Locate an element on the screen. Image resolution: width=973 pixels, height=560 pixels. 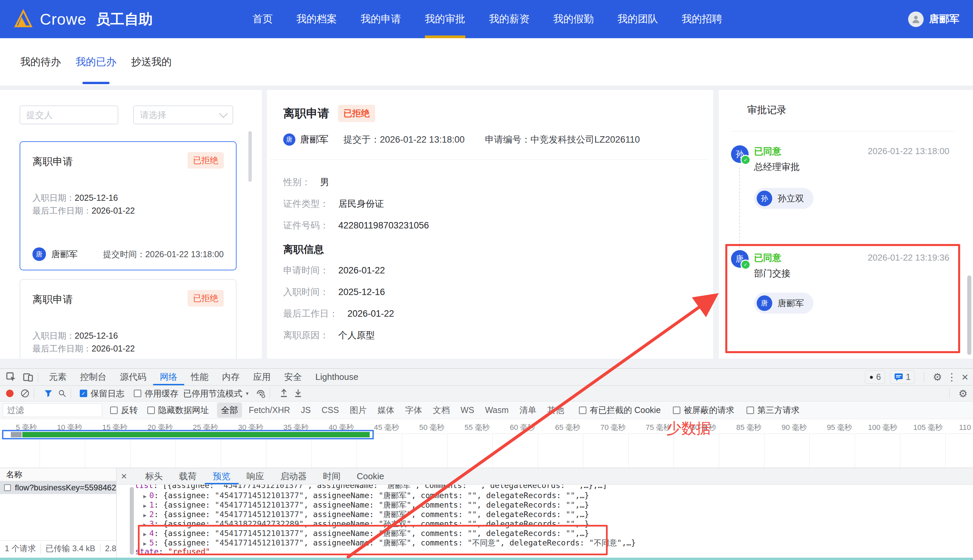
filter-chip-7: 字体 is located at coordinates (414, 410).